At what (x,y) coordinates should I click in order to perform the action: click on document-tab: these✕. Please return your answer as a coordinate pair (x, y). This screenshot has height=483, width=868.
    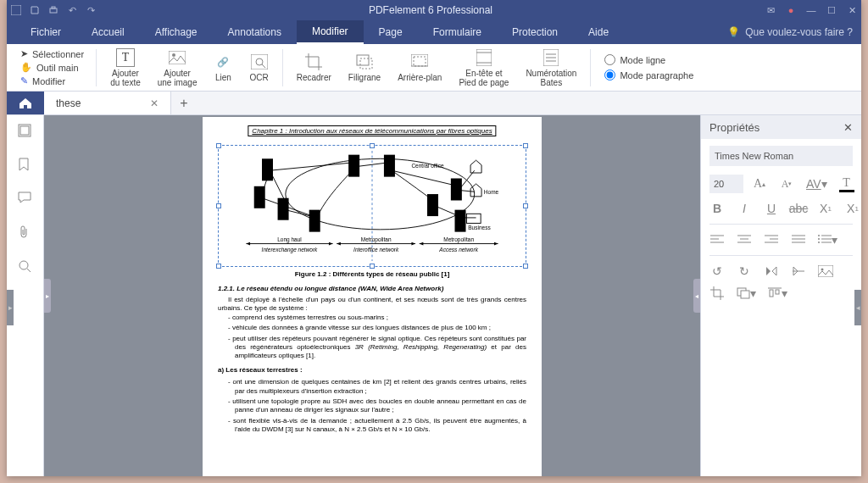
    Looking at the image, I should click on (108, 103).